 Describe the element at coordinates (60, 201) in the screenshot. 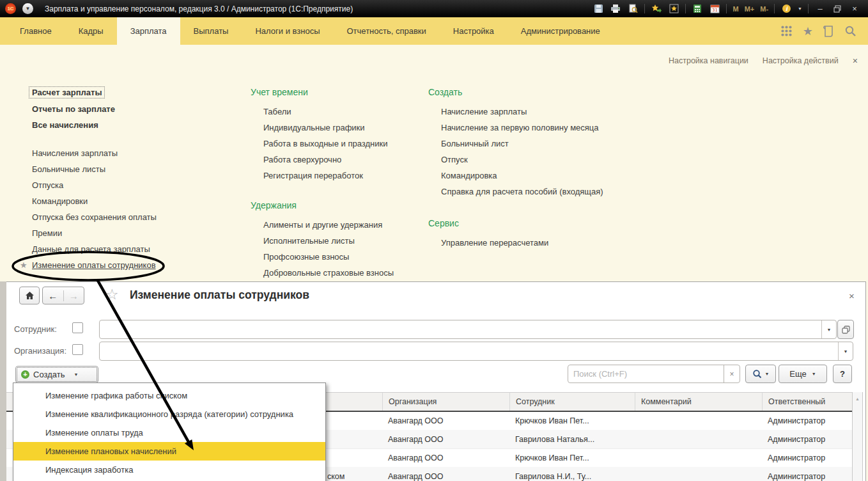

I see `nav-link-komandirovki: Командировки` at that location.